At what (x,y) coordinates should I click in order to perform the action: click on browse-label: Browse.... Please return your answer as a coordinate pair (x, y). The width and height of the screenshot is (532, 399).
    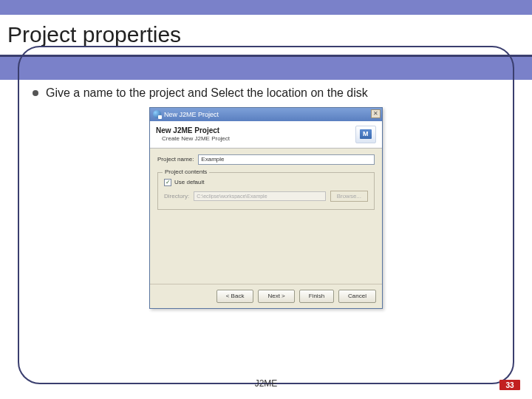
    Looking at the image, I should click on (349, 197).